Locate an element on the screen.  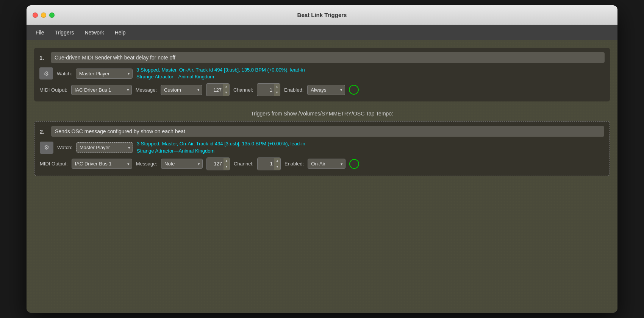
menu-network: Network is located at coordinates (94, 33).